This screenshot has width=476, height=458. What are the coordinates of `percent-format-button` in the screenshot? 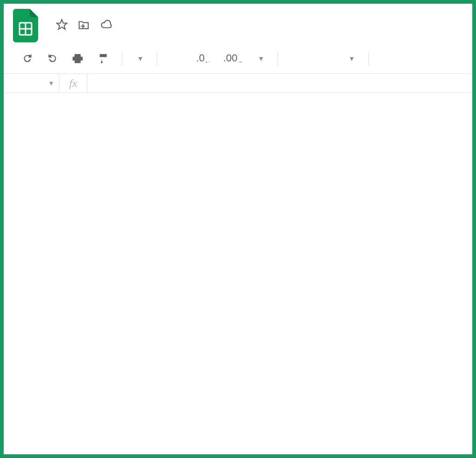 It's located at (183, 59).